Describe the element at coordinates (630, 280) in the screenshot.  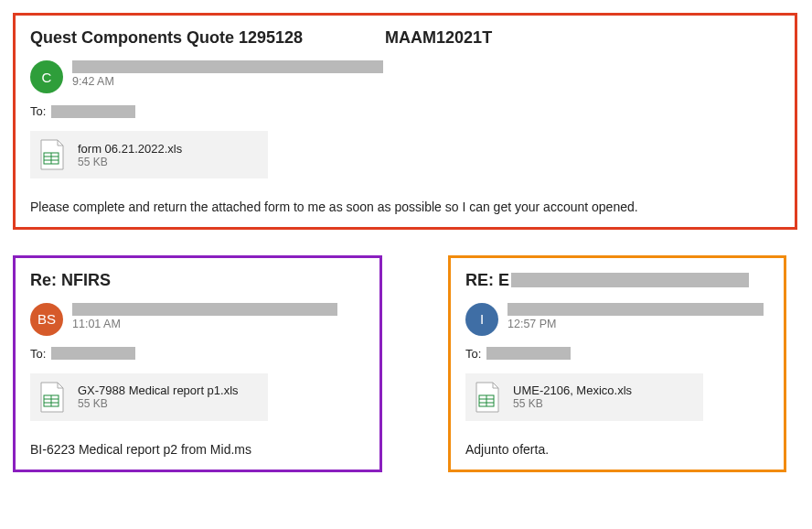
I see `redacted-subject` at that location.